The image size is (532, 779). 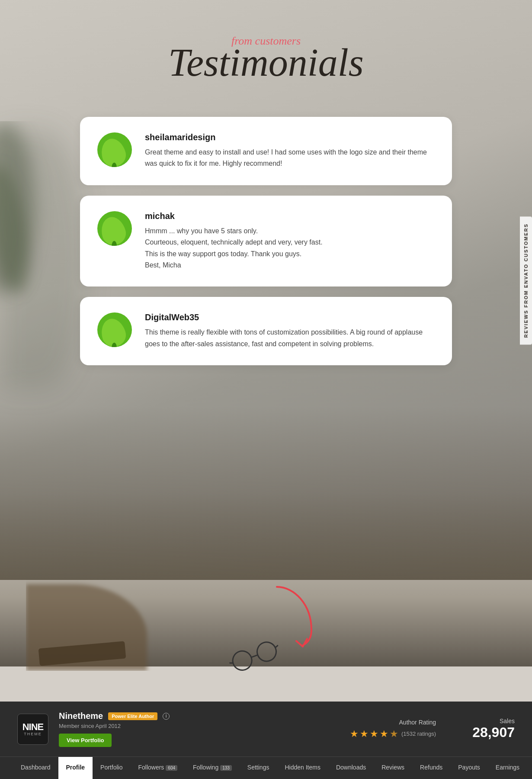 What do you see at coordinates (266, 729) in the screenshot?
I see `author-info-bar: NINE THEME Ninetheme Power Elite Author …` at bounding box center [266, 729].